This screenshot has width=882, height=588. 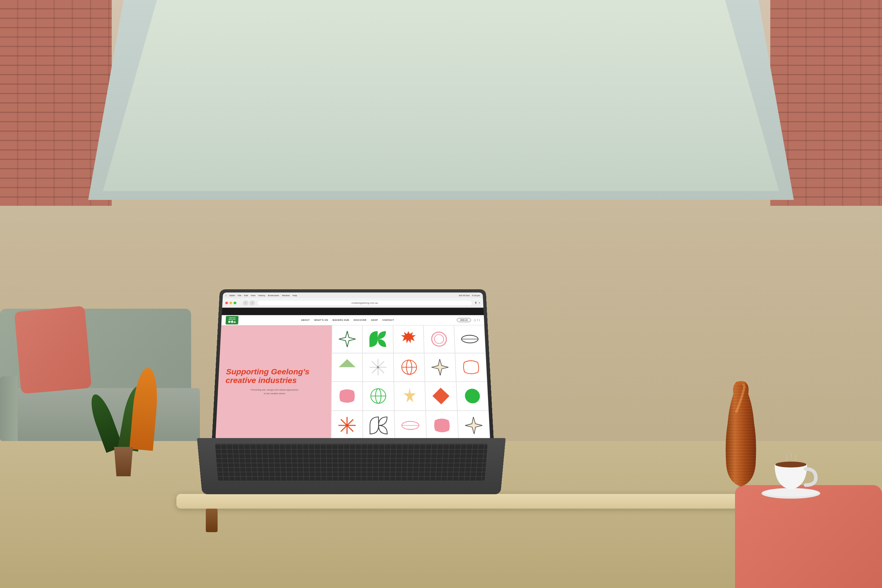 I want to click on nav-makers-hub: MAKERS HUB, so click(x=341, y=320).